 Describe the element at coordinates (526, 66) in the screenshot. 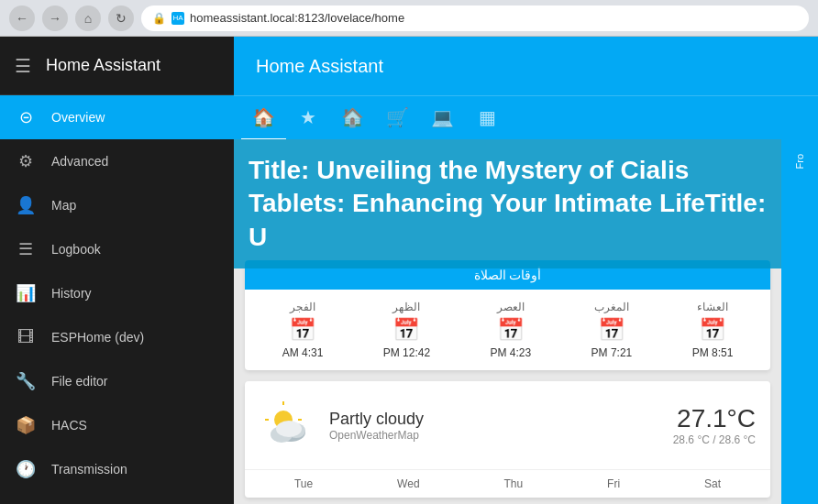

I see `topbar: Home Assistant` at that location.